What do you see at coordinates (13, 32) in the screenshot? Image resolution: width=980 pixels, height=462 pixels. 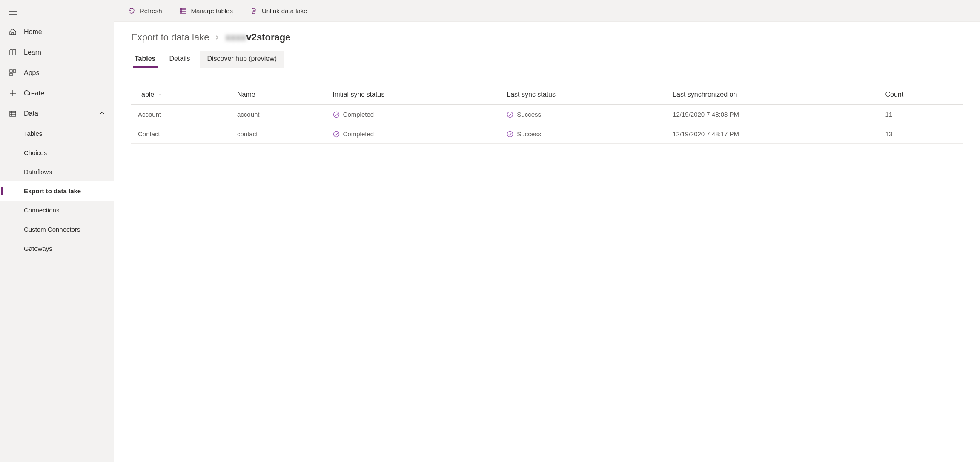 I see `home-icon` at bounding box center [13, 32].